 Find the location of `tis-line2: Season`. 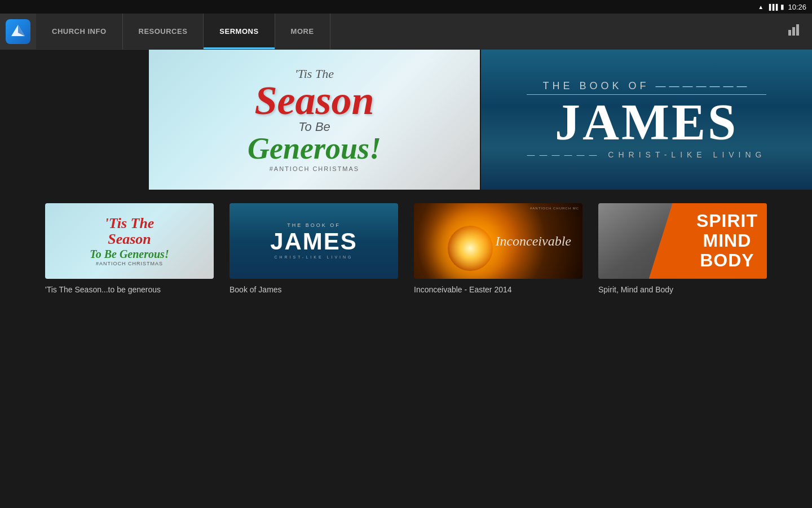

tis-line2: Season is located at coordinates (315, 100).